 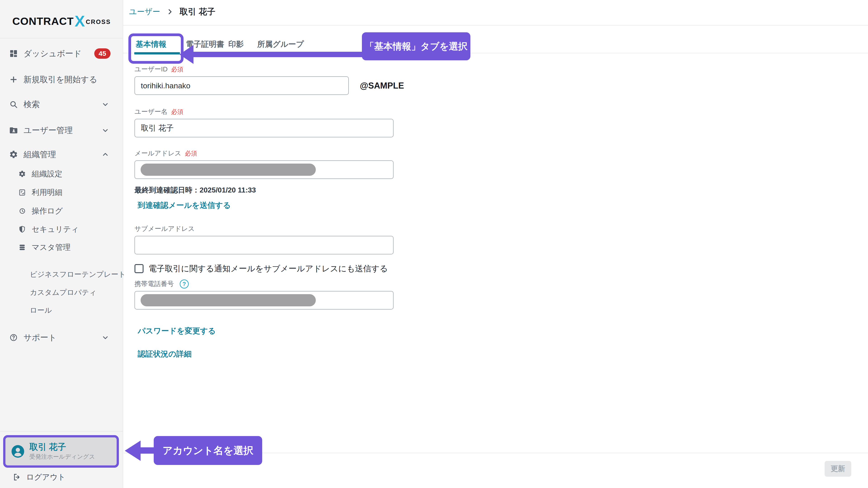 I want to click on sidebar-item-dashboard: ダッシュボード 45, so click(x=62, y=54).